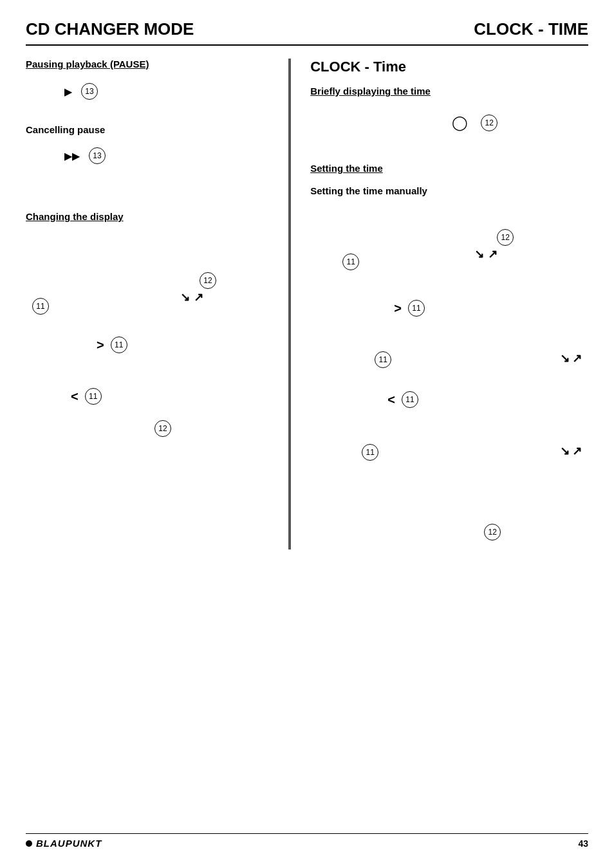  What do you see at coordinates (75, 396) in the screenshot?
I see `chevron-left-icon: <` at bounding box center [75, 396].